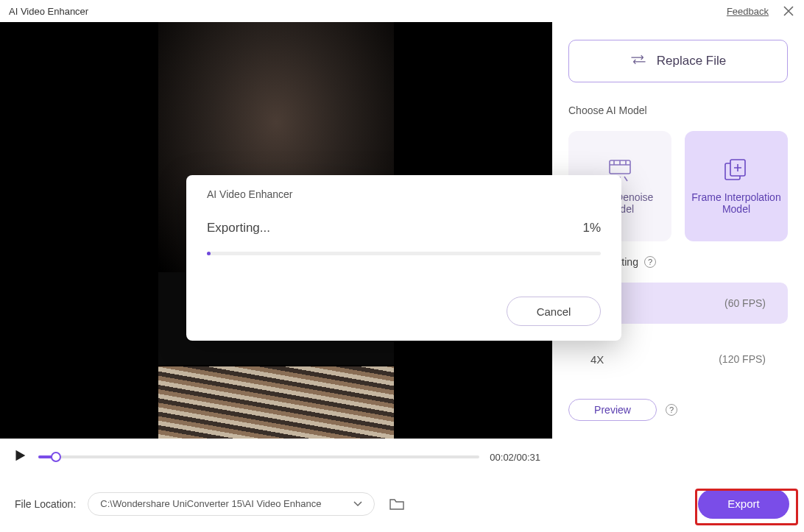 This screenshot has width=804, height=532. I want to click on file-path: C:\Wondershare UniConverter 15\AI Video …, so click(211, 503).